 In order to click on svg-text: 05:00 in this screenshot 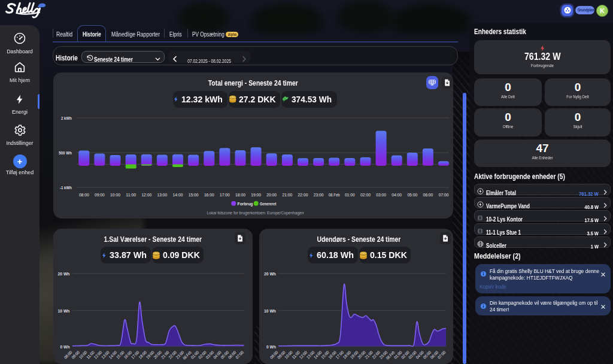, I will do `click(412, 195)`.